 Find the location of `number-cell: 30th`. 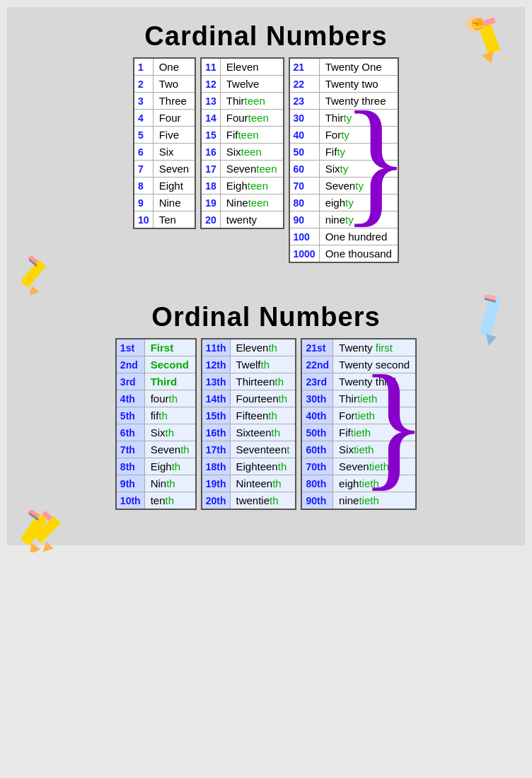

number-cell: 30th is located at coordinates (317, 399).